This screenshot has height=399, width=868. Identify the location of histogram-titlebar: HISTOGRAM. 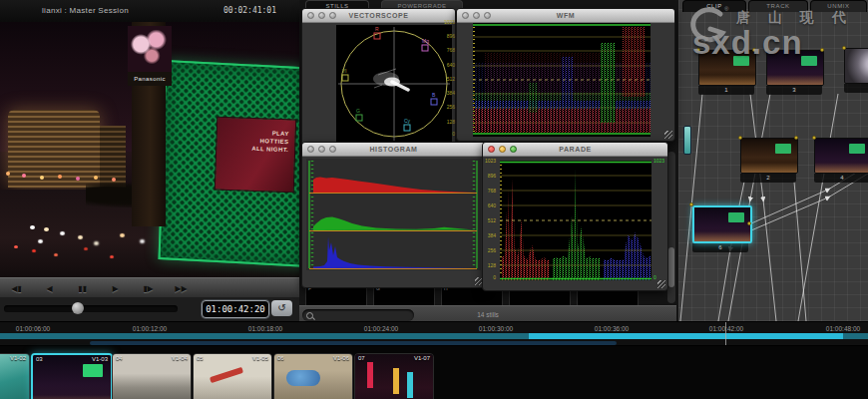
(393, 150).